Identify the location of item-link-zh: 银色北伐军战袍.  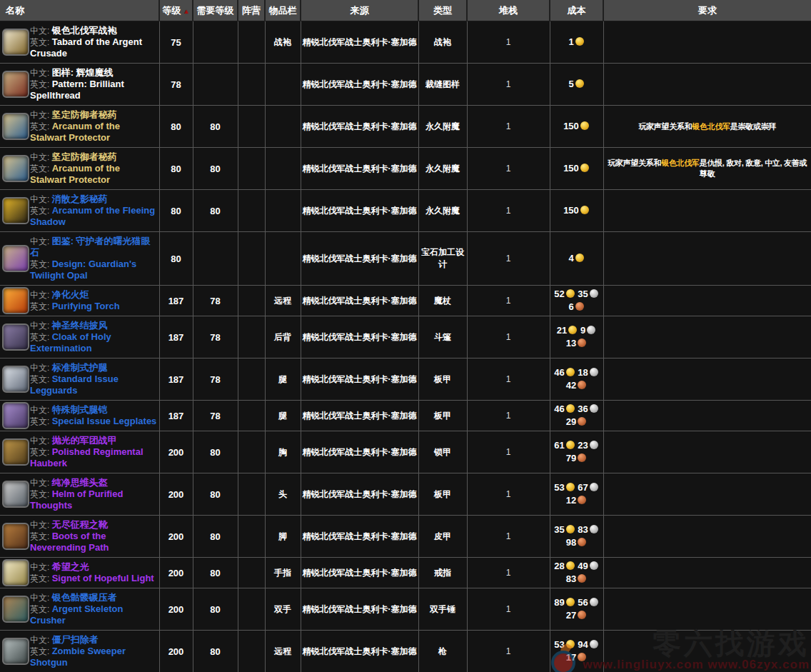
(84, 30).